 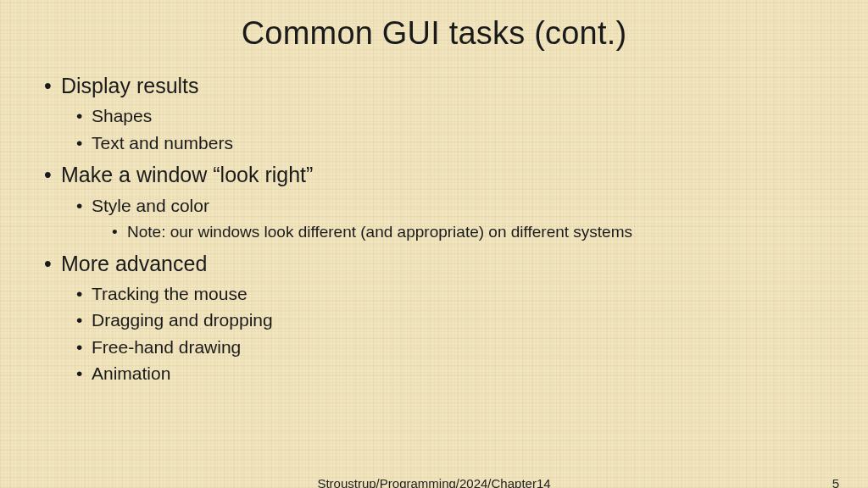 I want to click on bullet-text: Tracking the mouse, so click(x=170, y=293).